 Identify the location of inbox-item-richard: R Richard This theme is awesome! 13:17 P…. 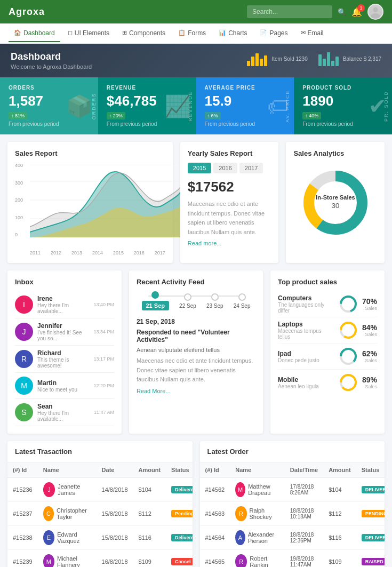
(65, 360).